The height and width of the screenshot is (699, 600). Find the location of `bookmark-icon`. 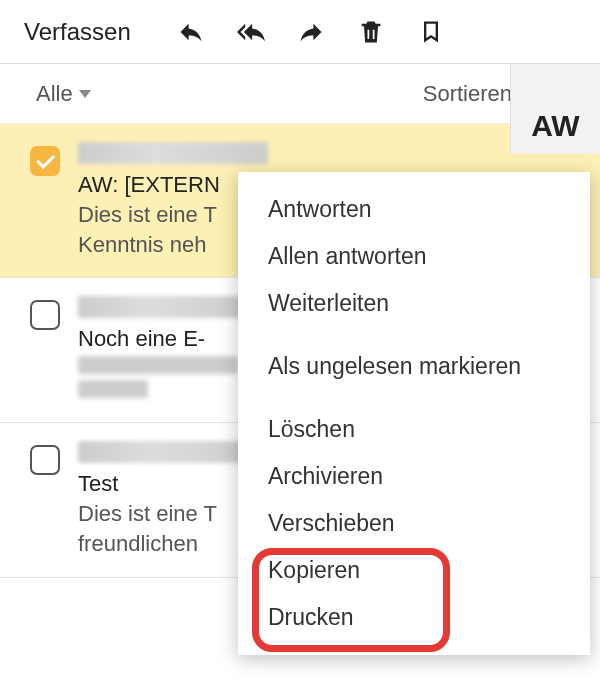

bookmark-icon is located at coordinates (431, 32).